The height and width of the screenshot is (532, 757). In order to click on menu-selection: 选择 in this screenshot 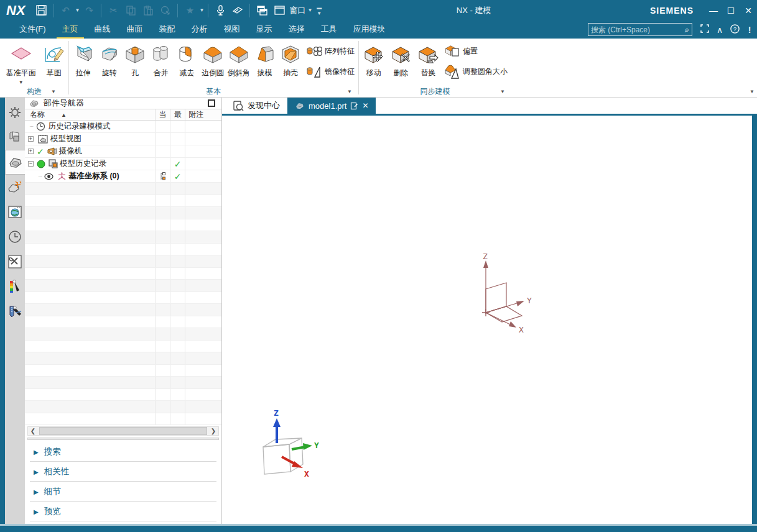, I will do `click(297, 30)`.